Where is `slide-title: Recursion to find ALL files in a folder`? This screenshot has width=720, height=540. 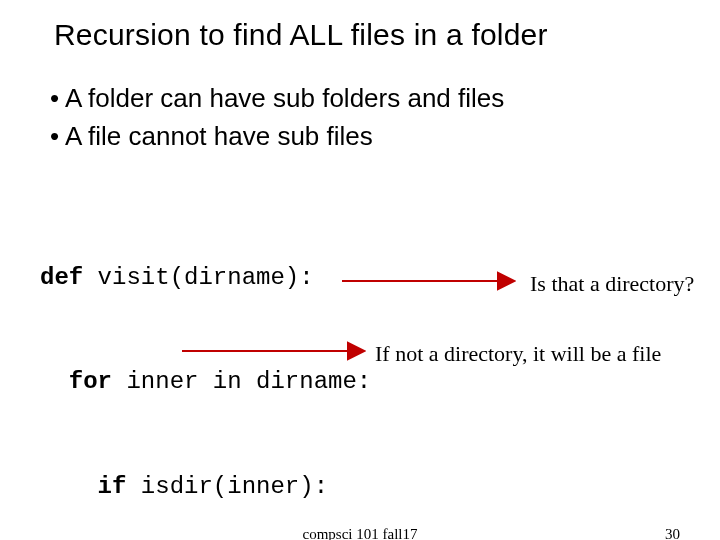
slide-title: Recursion to find ALL files in a folder is located at coordinates (367, 35).